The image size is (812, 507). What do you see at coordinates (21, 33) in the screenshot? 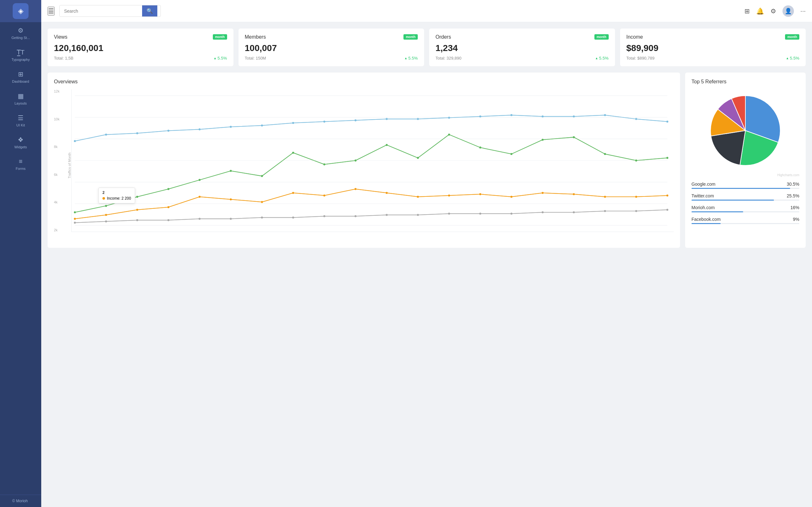
I see `sidebar-item-getting-started: ⚙ Getting St...` at bounding box center [21, 33].